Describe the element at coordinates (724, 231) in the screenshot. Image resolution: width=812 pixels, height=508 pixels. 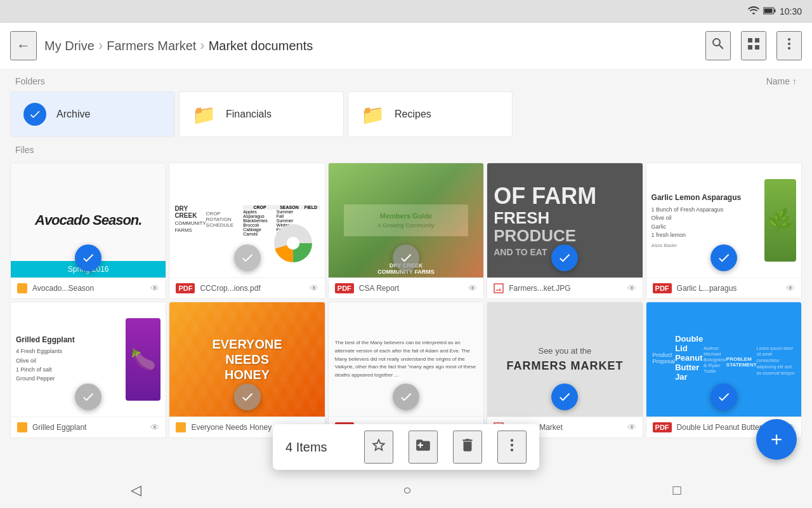
I see `file-garlic: Garlic Lemon Asparagus 1 Bunch of Fresh …` at that location.